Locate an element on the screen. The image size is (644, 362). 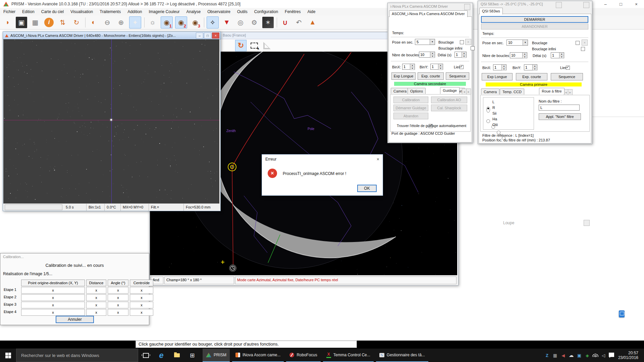
flip-vertical-icon: ⇅ is located at coordinates (63, 22).